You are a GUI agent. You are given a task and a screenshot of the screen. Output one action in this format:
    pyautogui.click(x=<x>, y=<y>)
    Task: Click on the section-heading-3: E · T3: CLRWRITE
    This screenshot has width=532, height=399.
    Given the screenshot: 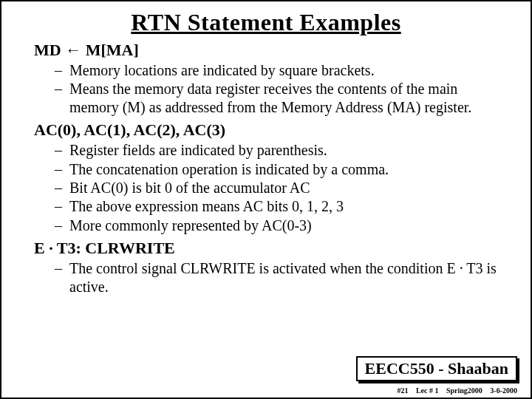 What is the action you would take?
    pyautogui.click(x=271, y=248)
    